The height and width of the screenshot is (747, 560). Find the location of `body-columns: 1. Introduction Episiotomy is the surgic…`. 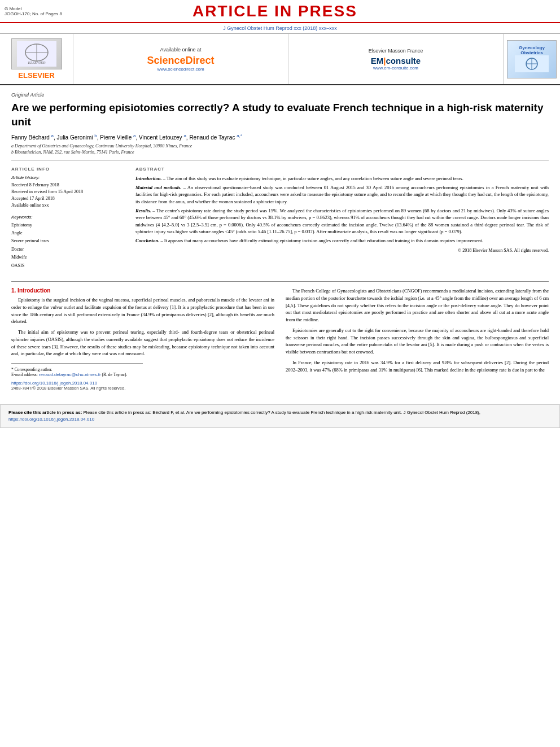

body-columns: 1. Introduction Episiotomy is the surgic… is located at coordinates (280, 339).